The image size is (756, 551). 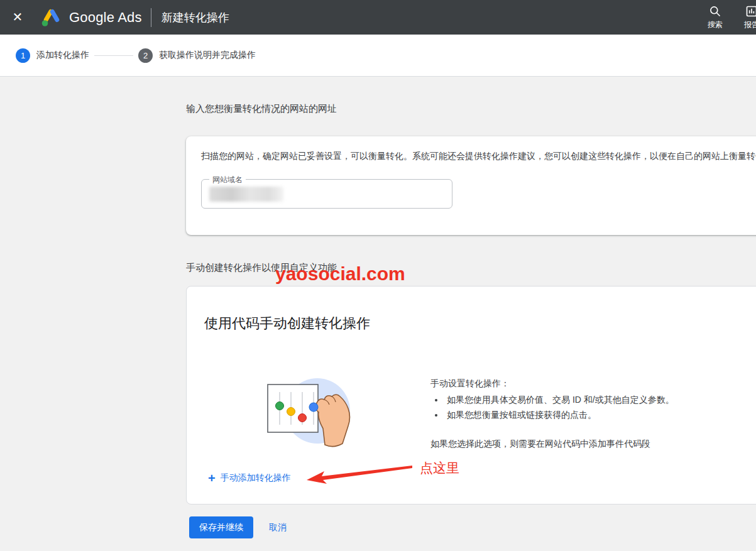 What do you see at coordinates (256, 478) in the screenshot?
I see `add-link-label: 手动添加转化操作` at bounding box center [256, 478].